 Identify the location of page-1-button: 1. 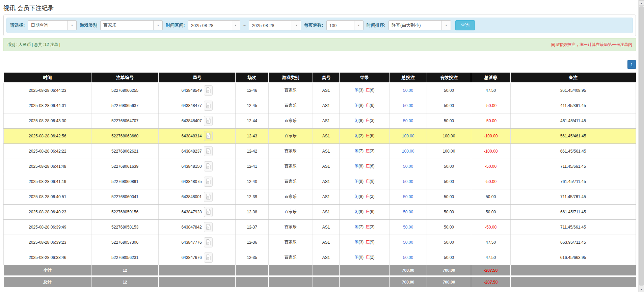
(632, 64).